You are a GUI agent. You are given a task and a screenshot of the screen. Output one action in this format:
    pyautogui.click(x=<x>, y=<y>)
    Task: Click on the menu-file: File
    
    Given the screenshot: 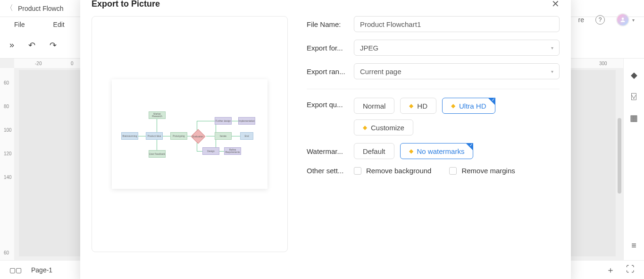 What is the action you would take?
    pyautogui.click(x=20, y=25)
    